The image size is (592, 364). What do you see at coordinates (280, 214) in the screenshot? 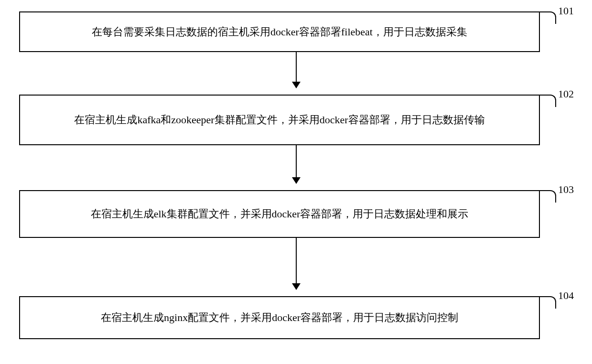
I see `step-box-103: 在宿主机生成elk集群配置文件，并采用docker容器部署，用于日志数据处理和展…` at bounding box center [280, 214].